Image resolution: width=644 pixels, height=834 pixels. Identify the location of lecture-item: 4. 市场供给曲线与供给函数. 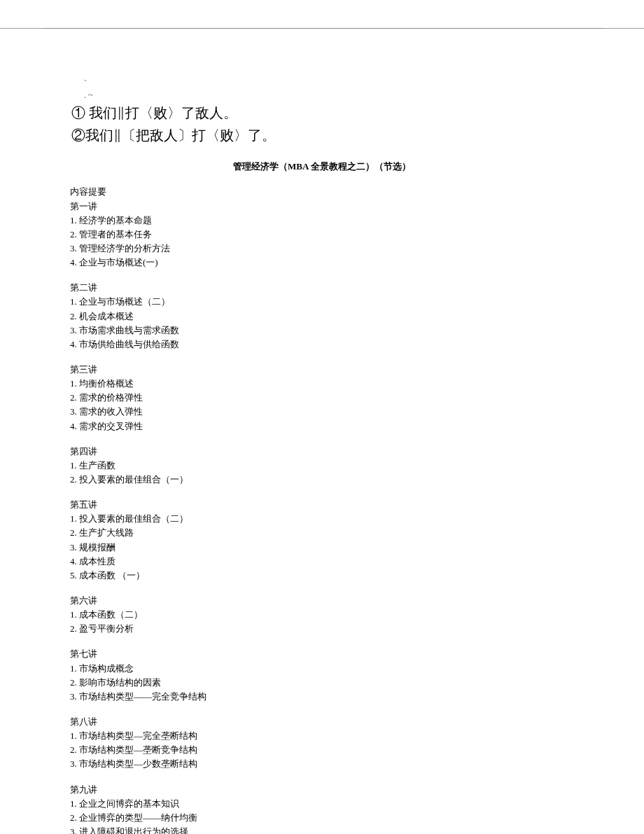
(322, 345).